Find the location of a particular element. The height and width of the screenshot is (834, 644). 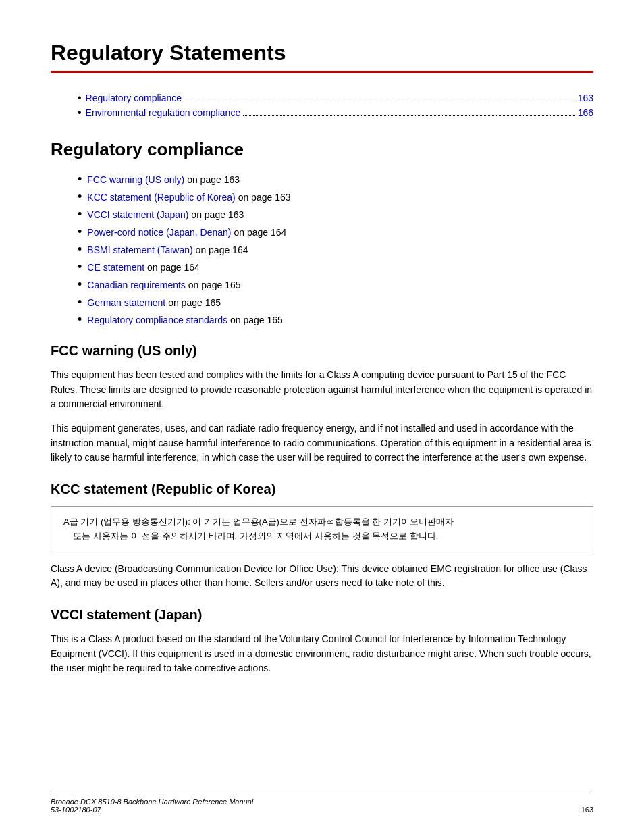

footer-manual-title: Brocade DCX 8510-8 Backbone Hardware Ref… is located at coordinates (152, 802).